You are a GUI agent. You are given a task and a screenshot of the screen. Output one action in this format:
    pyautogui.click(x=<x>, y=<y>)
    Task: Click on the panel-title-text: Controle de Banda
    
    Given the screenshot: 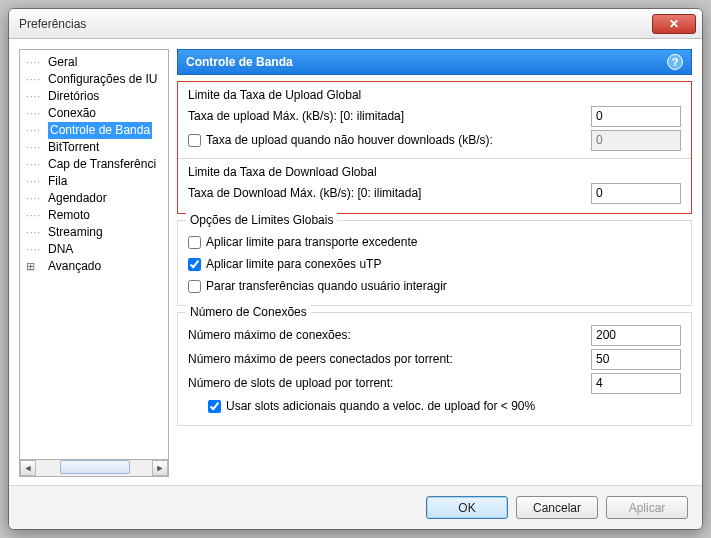 What is the action you would take?
    pyautogui.click(x=240, y=62)
    